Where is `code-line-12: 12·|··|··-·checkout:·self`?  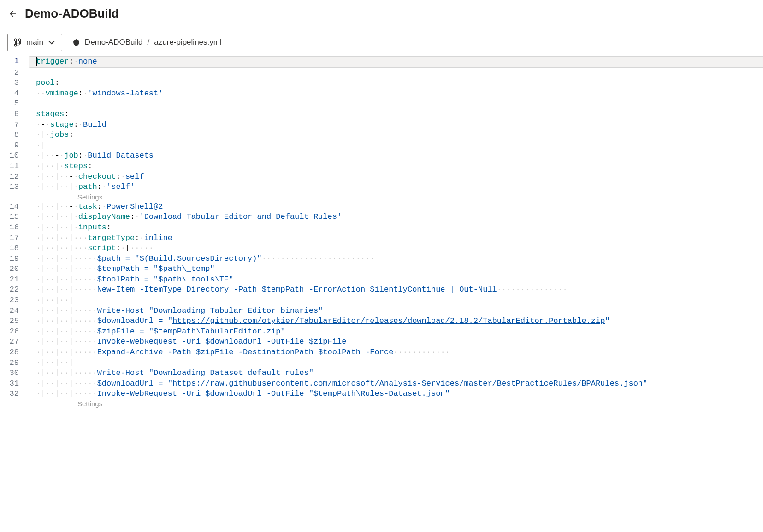 code-line-12: 12·|··|··-·checkout:·self is located at coordinates (382, 177).